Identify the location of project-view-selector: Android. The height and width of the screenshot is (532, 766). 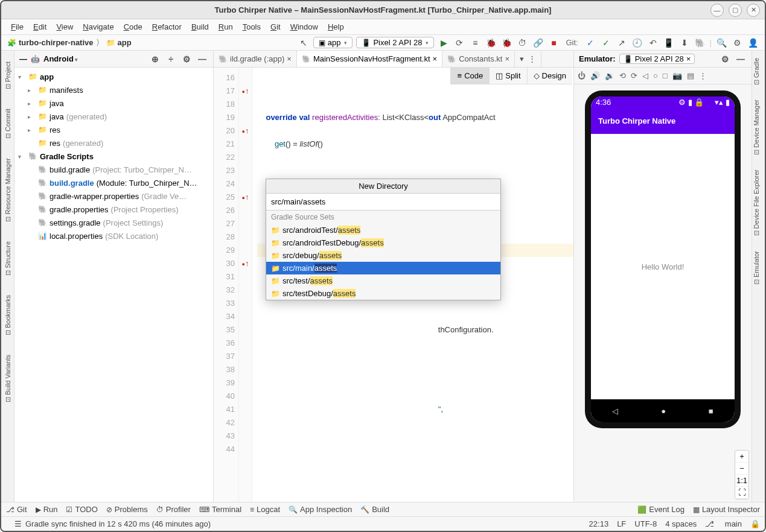
(60, 59).